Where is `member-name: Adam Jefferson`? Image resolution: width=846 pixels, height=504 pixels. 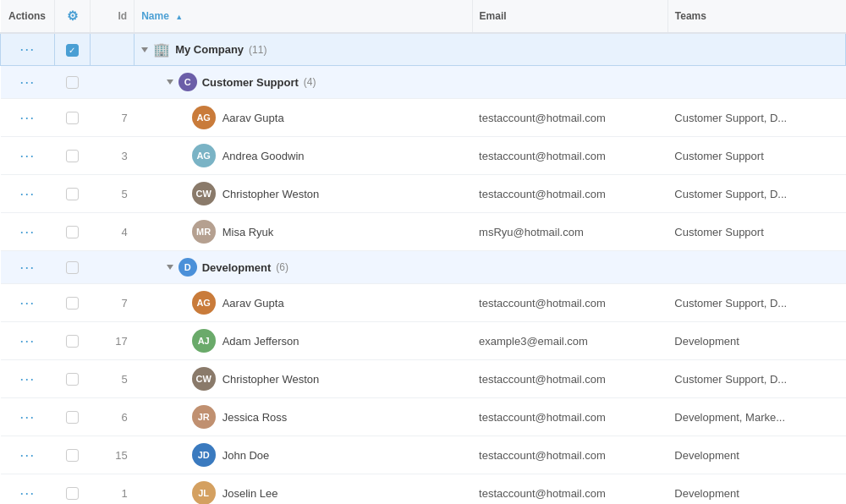
member-name: Adam Jefferson is located at coordinates (261, 342).